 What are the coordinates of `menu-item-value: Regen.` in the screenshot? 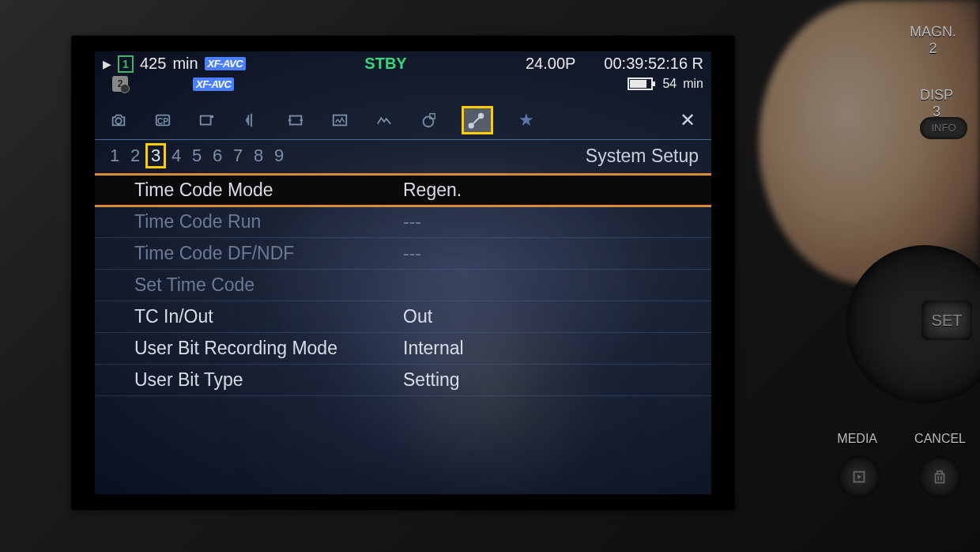 It's located at (537, 190).